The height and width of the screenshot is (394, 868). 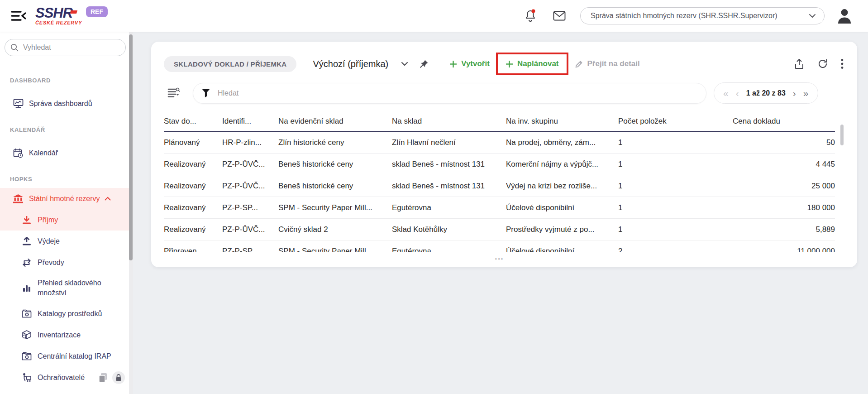 What do you see at coordinates (193, 186) in the screenshot?
I see `cell-stav: Realizovaný` at bounding box center [193, 186].